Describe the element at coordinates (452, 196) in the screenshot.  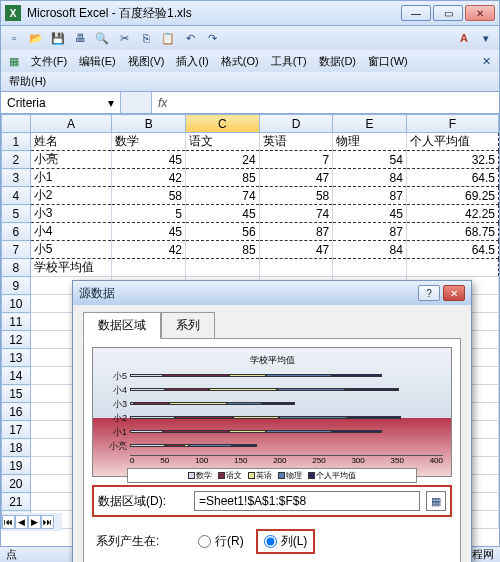
I see `cell: 69.25` at that location.